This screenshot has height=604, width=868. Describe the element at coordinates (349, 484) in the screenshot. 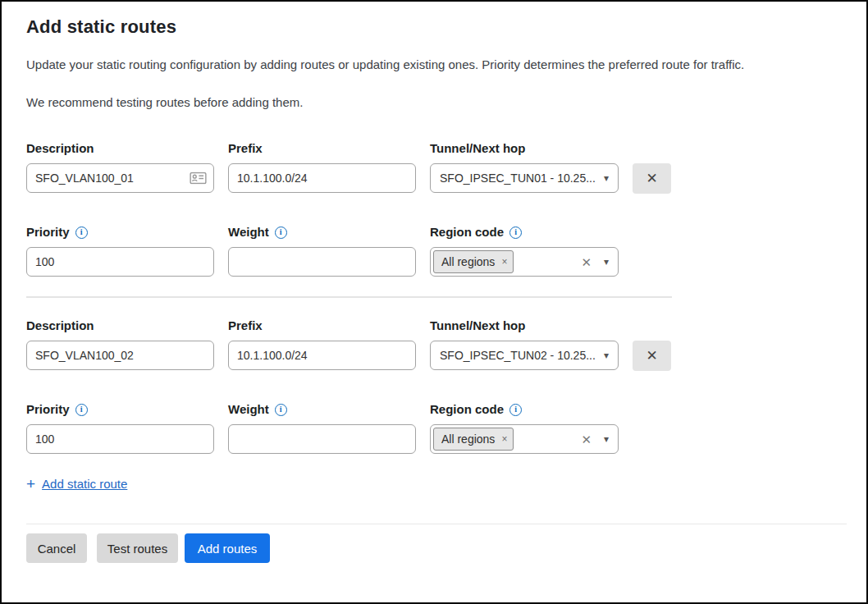

I see `add-static-route-row: + Add static route` at that location.